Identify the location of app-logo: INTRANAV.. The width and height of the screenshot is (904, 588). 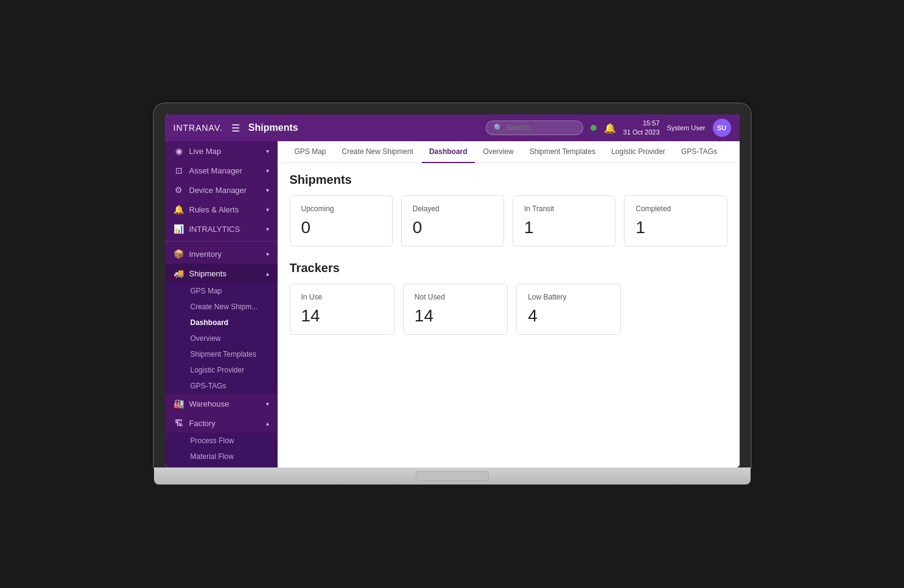
(198, 128).